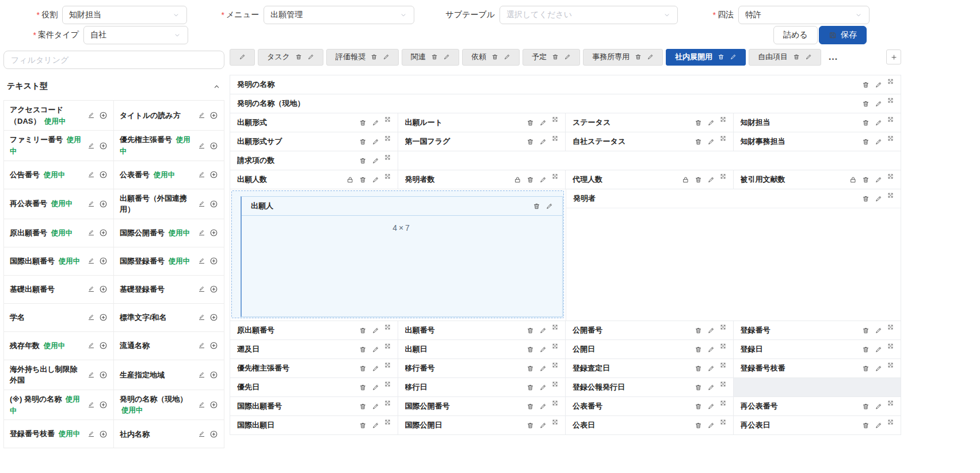 The height and width of the screenshot is (473, 980). Describe the element at coordinates (314, 350) in the screenshot. I see `field-cell: 遡及日` at that location.